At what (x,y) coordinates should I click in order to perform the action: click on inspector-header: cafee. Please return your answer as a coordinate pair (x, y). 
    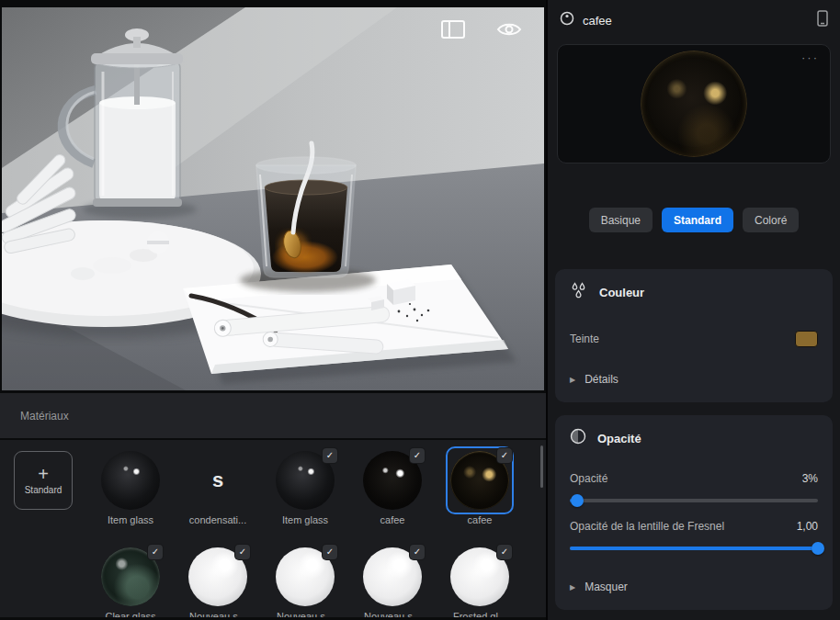
    Looking at the image, I should click on (694, 20).